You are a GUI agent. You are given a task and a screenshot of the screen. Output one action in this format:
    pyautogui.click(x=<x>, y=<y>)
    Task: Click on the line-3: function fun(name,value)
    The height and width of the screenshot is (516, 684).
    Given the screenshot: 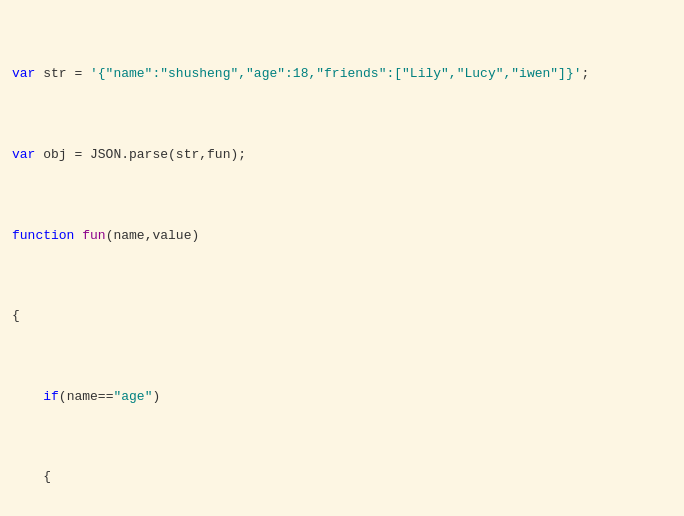 What is the action you would take?
    pyautogui.click(x=346, y=236)
    